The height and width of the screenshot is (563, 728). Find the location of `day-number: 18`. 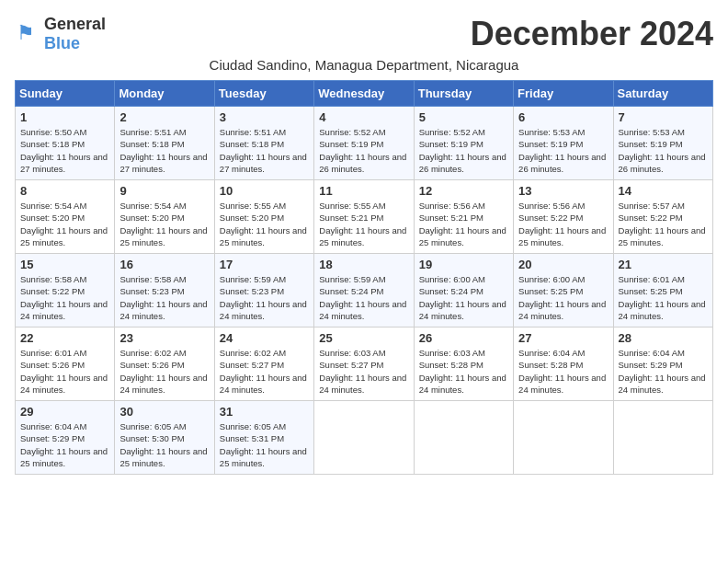

day-number: 18 is located at coordinates (364, 265).